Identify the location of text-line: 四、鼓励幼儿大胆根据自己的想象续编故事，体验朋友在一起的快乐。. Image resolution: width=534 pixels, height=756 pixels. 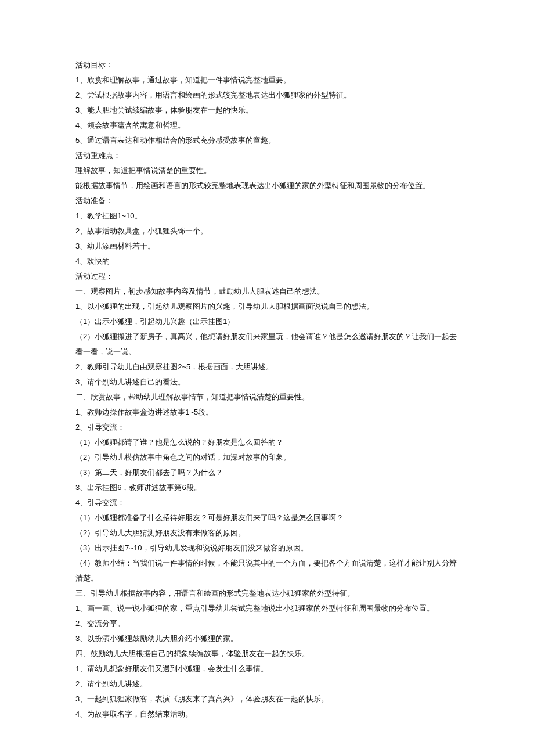
(267, 654).